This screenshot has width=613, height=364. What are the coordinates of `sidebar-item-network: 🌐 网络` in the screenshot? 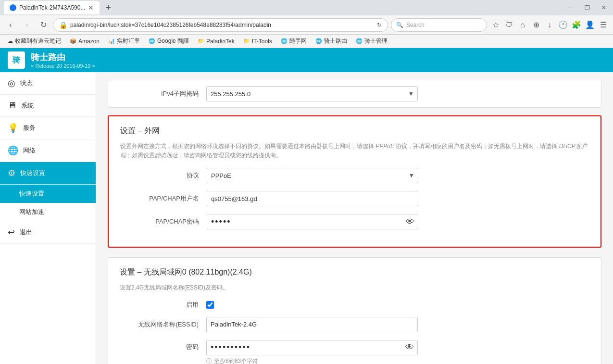 It's located at (48, 151).